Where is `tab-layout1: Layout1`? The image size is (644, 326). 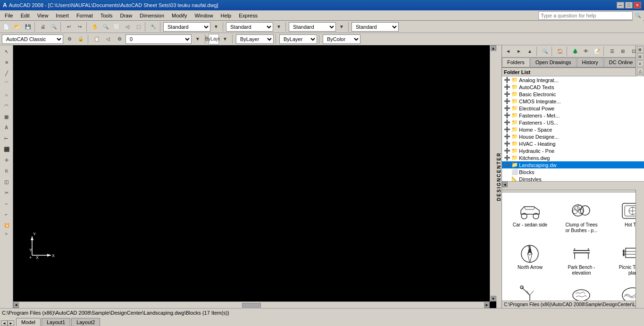 tab-layout1: Layout1 is located at coordinates (56, 322).